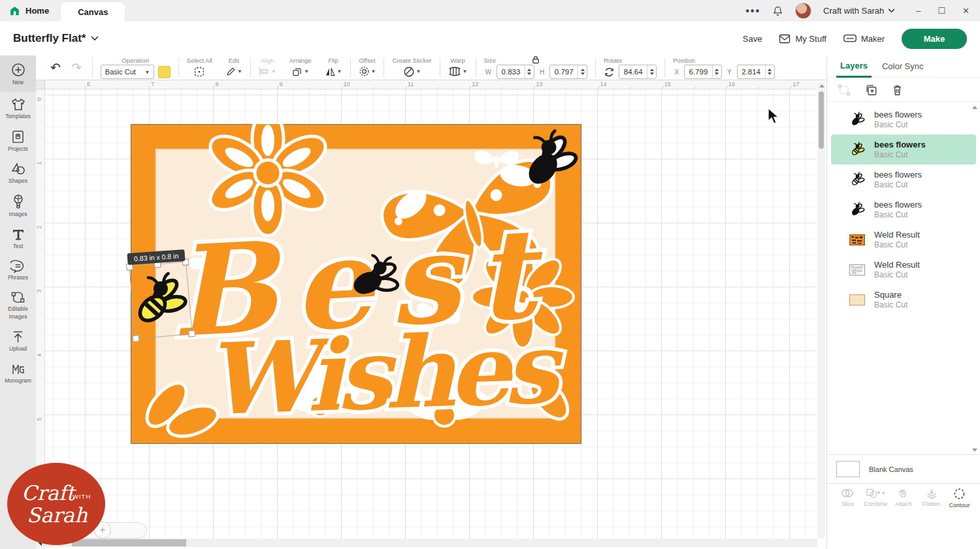 Image resolution: width=980 pixels, height=549 pixels. What do you see at coordinates (844, 90) in the screenshot?
I see `group-select-icon` at bounding box center [844, 90].